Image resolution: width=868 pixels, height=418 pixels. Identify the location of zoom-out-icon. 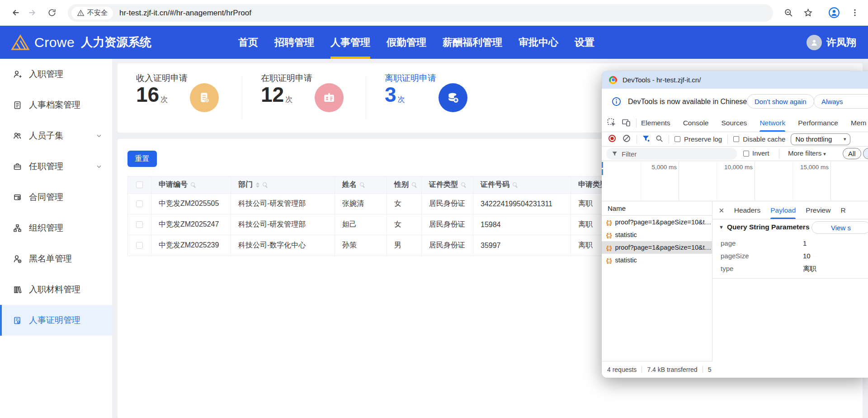
(788, 13).